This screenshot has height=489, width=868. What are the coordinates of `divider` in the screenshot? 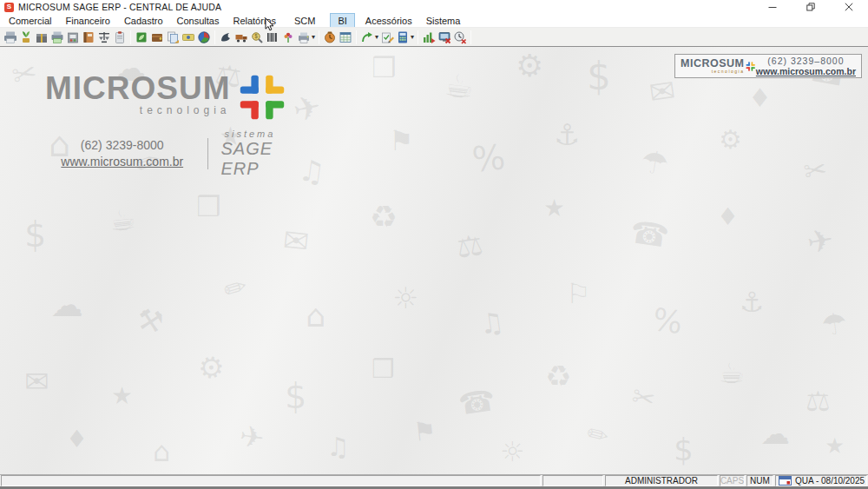 It's located at (208, 154).